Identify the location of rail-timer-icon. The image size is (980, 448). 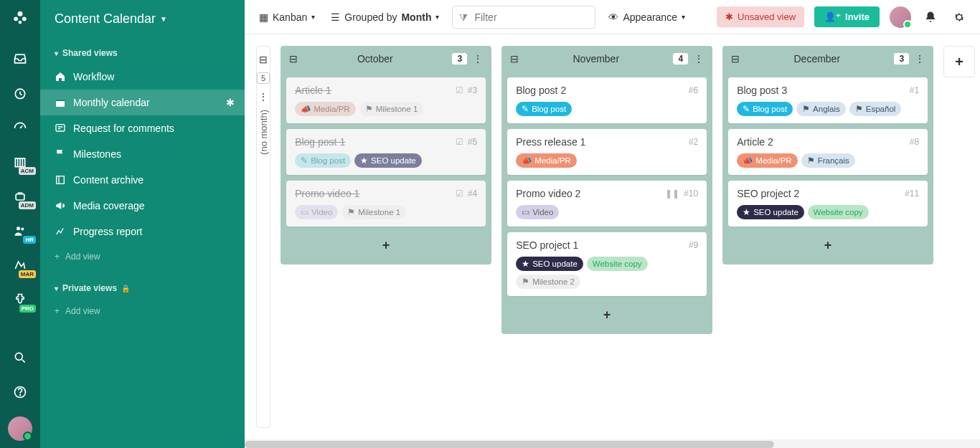
(20, 93).